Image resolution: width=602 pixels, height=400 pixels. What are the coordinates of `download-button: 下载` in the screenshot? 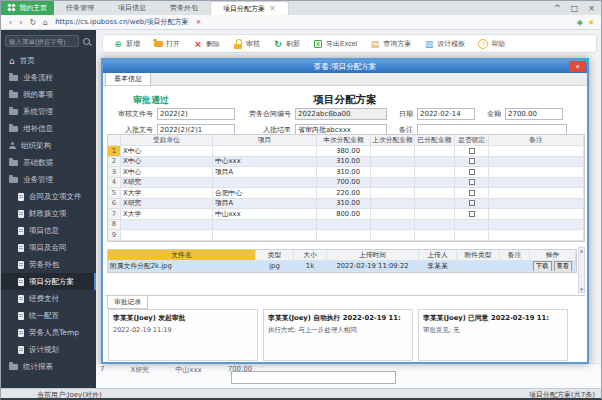 It's located at (542, 266).